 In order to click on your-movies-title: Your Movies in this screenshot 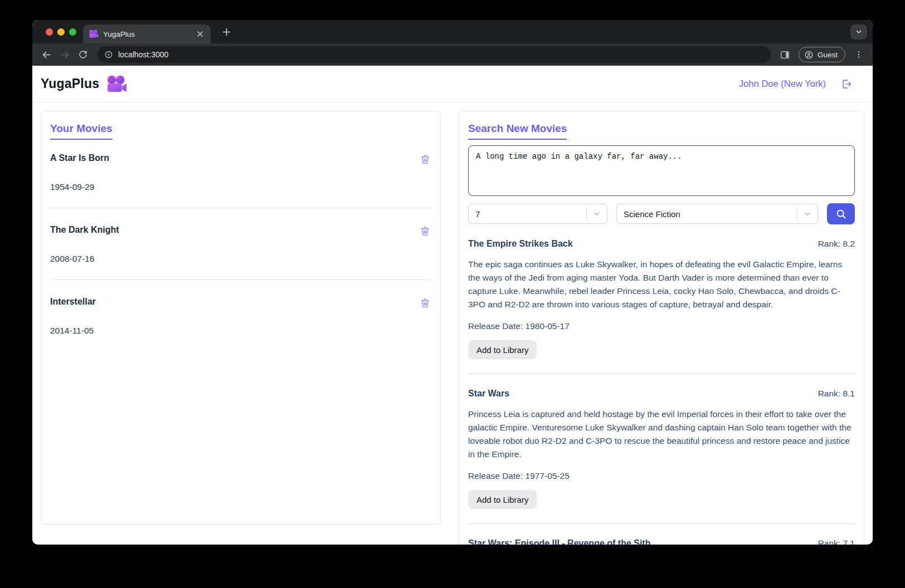, I will do `click(81, 131)`.